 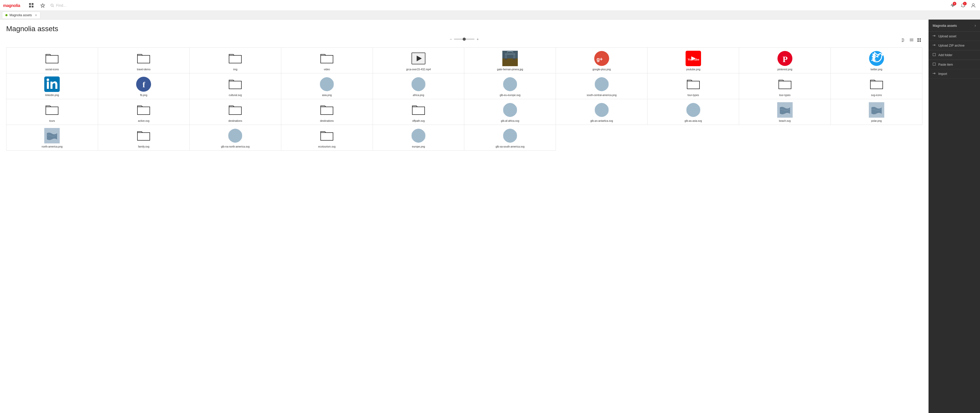 What do you see at coordinates (953, 5) in the screenshot?
I see `pulse-badge: 0` at bounding box center [953, 5].